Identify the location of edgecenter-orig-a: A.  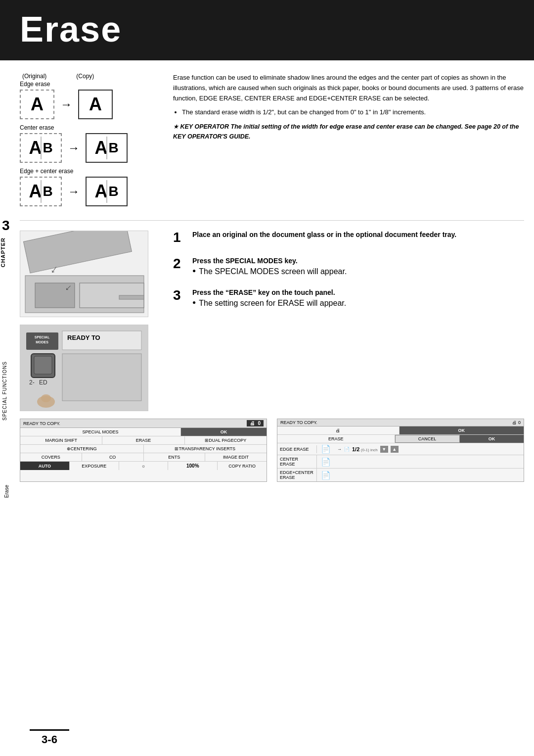
(35, 191).